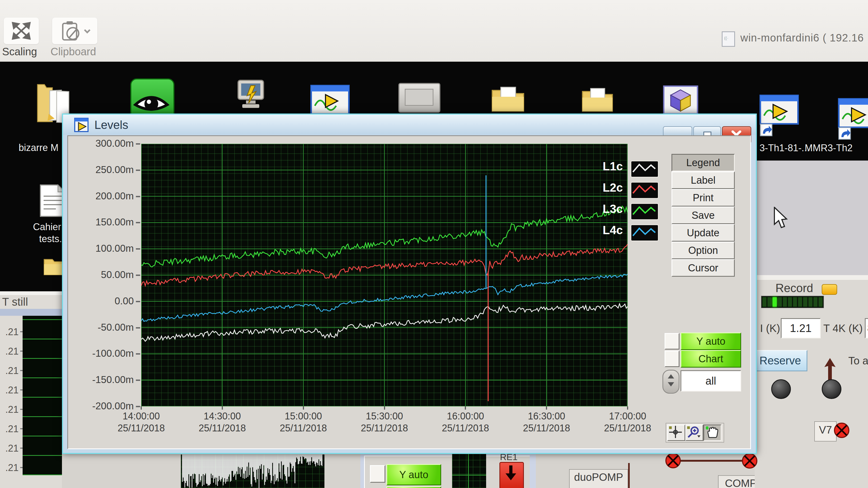 The height and width of the screenshot is (488, 868). What do you see at coordinates (703, 198) in the screenshot?
I see `print-button: Print` at bounding box center [703, 198].